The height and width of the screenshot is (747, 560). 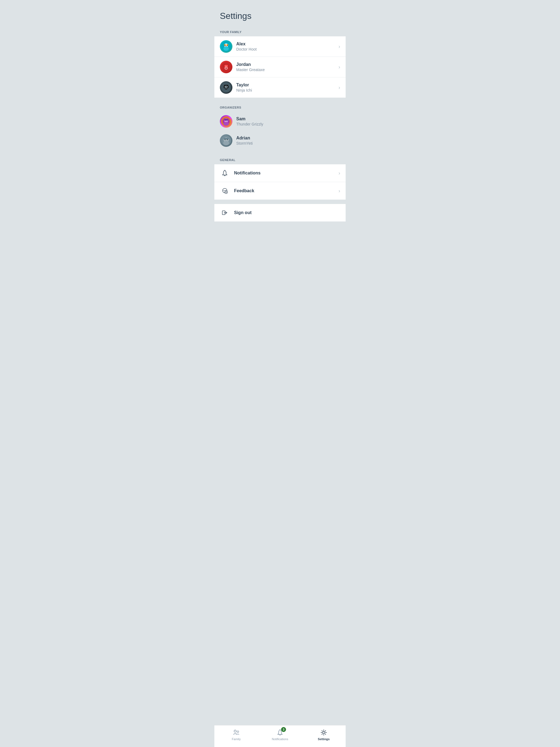 What do you see at coordinates (285, 191) in the screenshot?
I see `item-name-feedback: Feedback` at bounding box center [285, 191].